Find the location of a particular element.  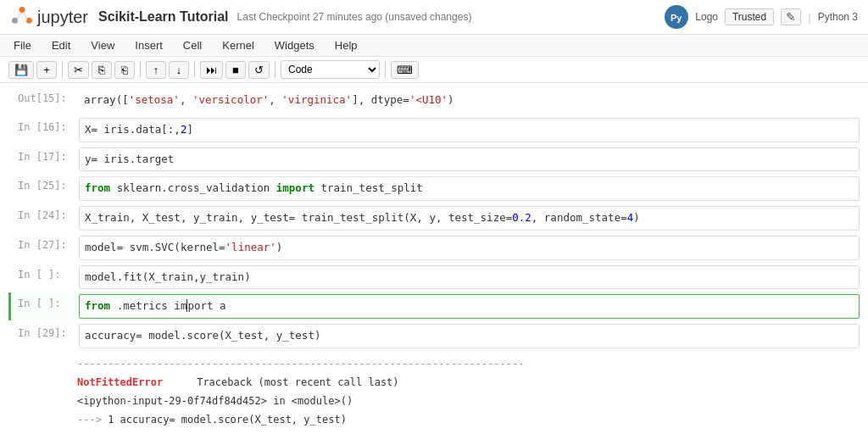

cell-in-active-label: In [ ]: is located at coordinates (45, 303).